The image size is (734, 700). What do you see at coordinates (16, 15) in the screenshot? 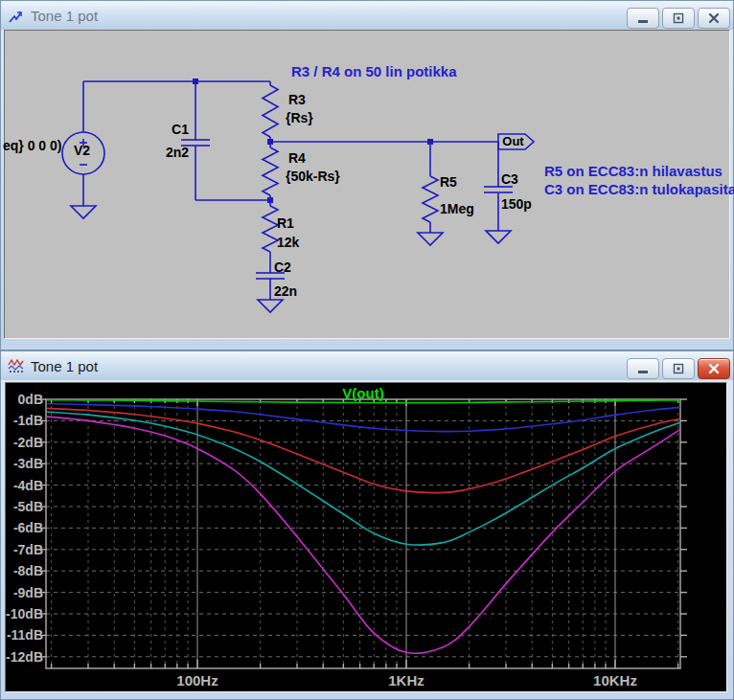
I see `schematic-app-icon` at bounding box center [16, 15].